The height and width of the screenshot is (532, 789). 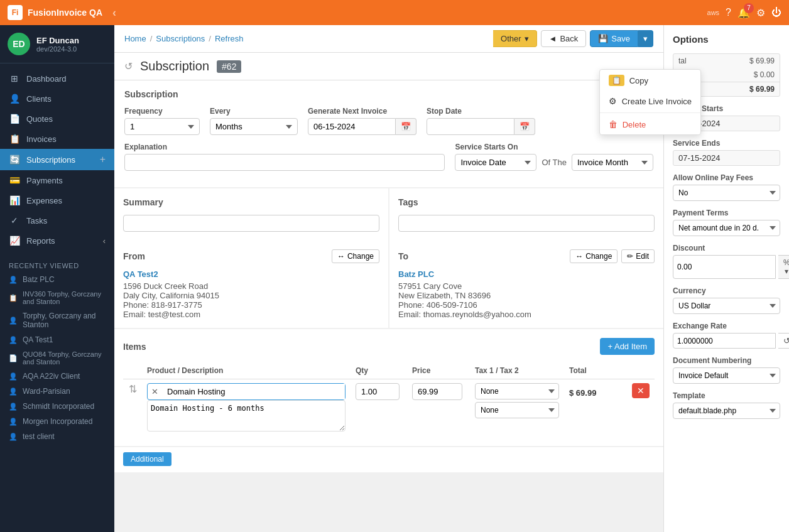 What do you see at coordinates (784, 267) in the screenshot?
I see `discount-type-button: % ▾` at bounding box center [784, 267].